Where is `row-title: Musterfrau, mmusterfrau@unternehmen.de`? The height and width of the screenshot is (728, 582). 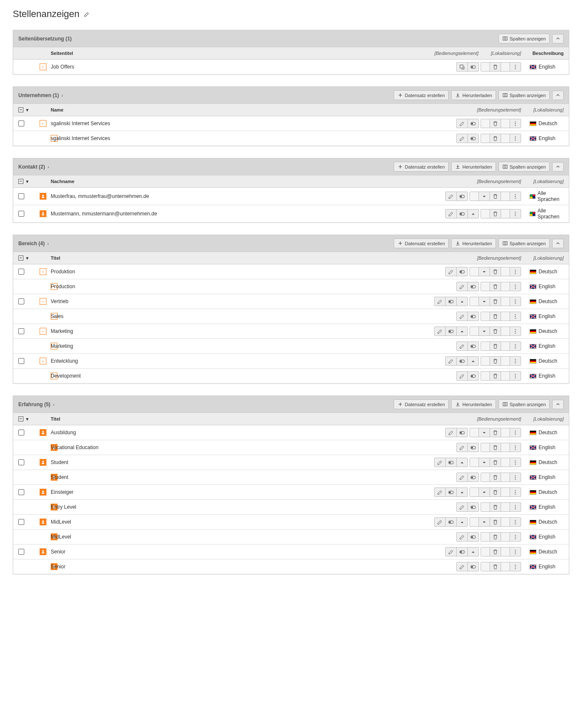 row-title: Musterfrau, mmusterfrau@unternehmen.de is located at coordinates (248, 196).